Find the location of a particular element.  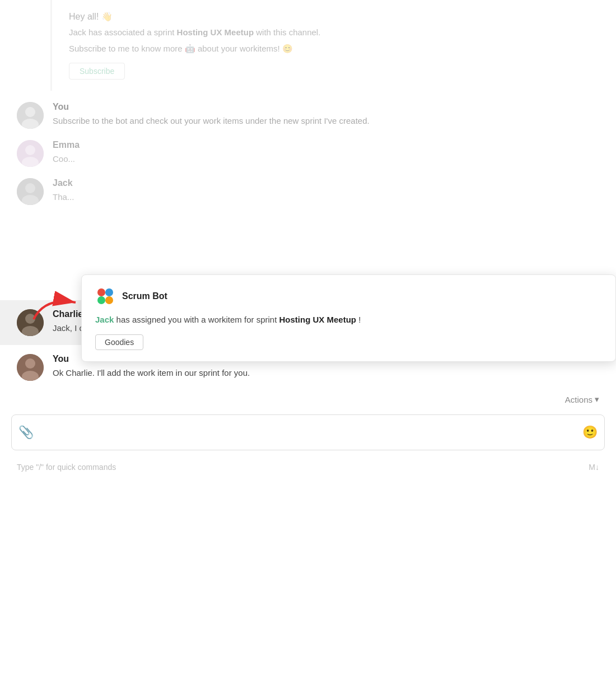

sprint-name-bold: Hosting UX Meetup is located at coordinates (216, 32).